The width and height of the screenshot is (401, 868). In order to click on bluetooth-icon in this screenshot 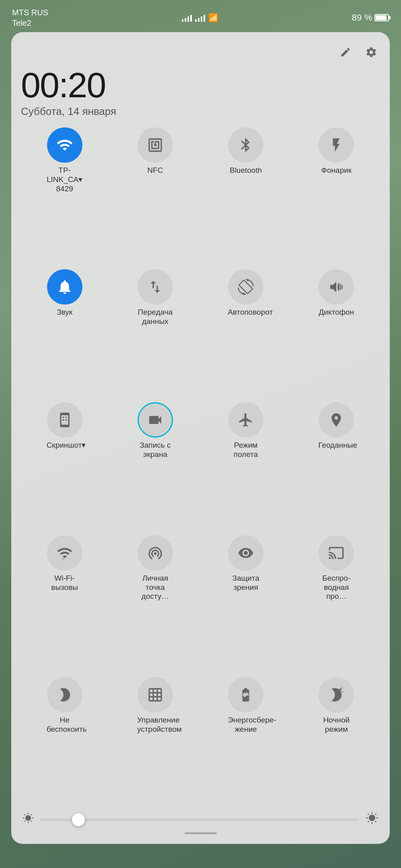, I will do `click(246, 145)`.